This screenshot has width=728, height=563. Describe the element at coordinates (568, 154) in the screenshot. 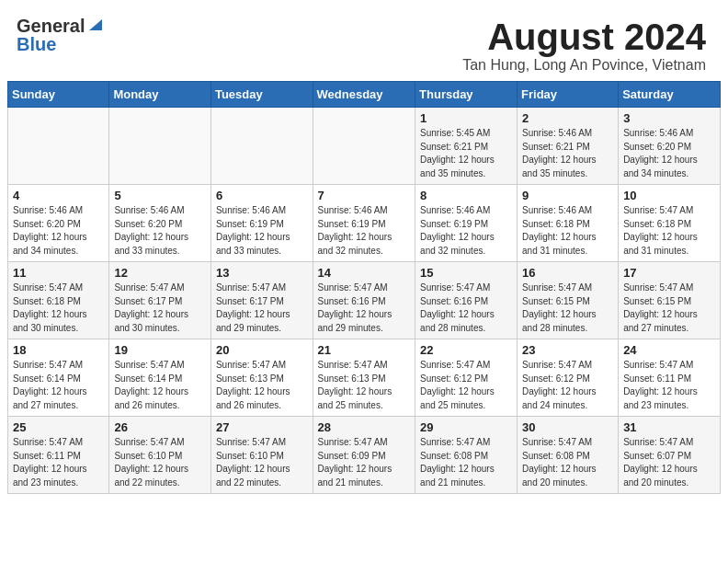

I see `day-detail: Sunrise: 5:46 AM Sunset: 6:21 PM Dayligh…` at that location.